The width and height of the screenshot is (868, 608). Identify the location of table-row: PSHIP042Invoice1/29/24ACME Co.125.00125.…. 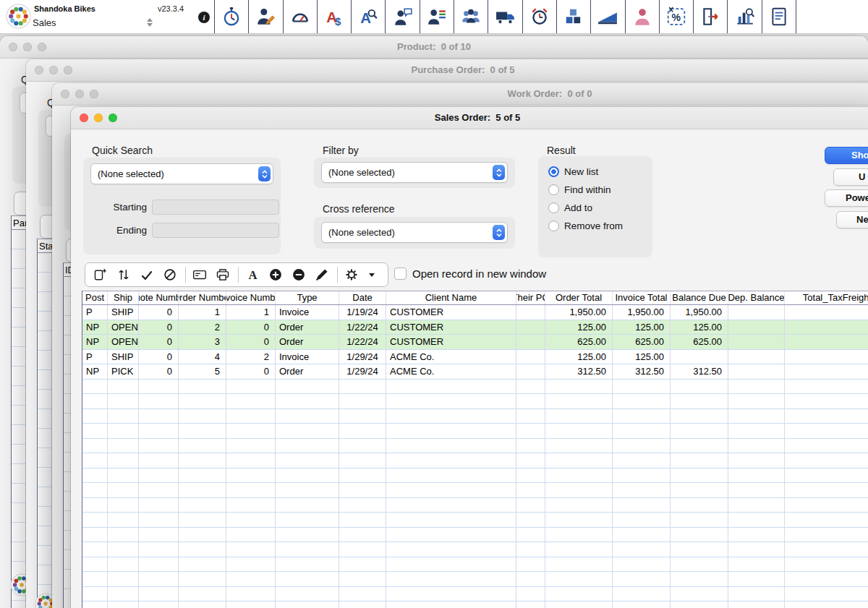
(475, 357).